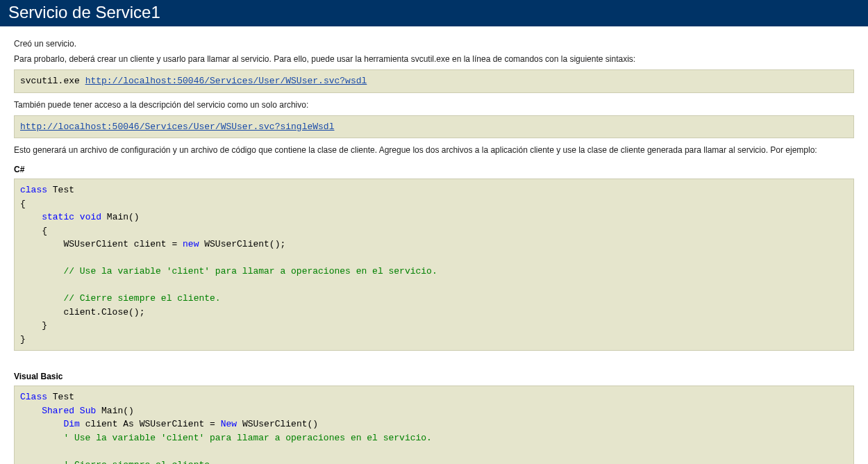 The image size is (868, 464). I want to click on single-wsdl-box: http://localhost:50046/Services/User/WSU…, so click(434, 127).